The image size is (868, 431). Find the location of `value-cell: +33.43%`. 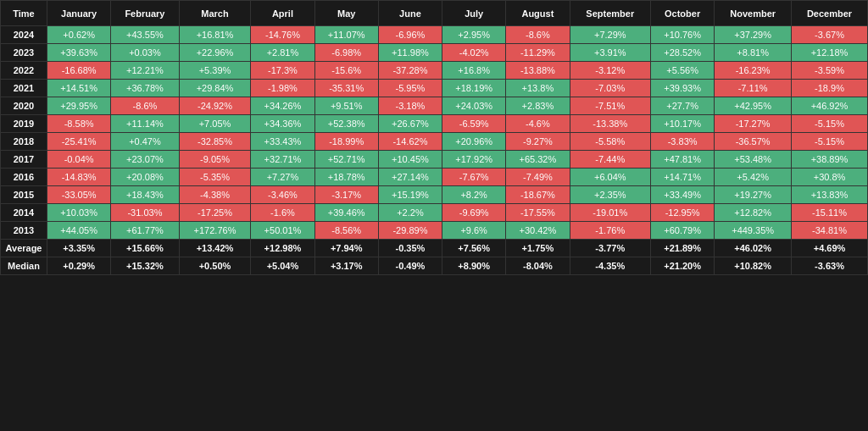

value-cell: +33.43% is located at coordinates (283, 142).